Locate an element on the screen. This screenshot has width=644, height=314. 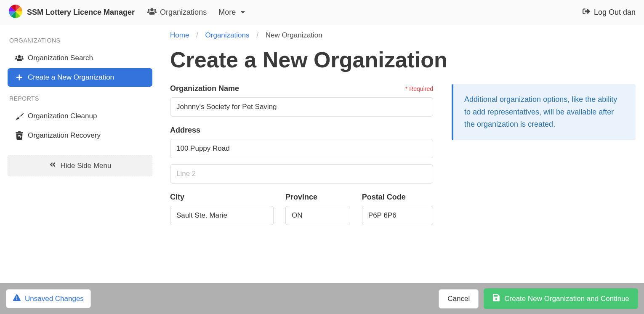
field-organization-name: Organization Name * Required is located at coordinates (301, 100).